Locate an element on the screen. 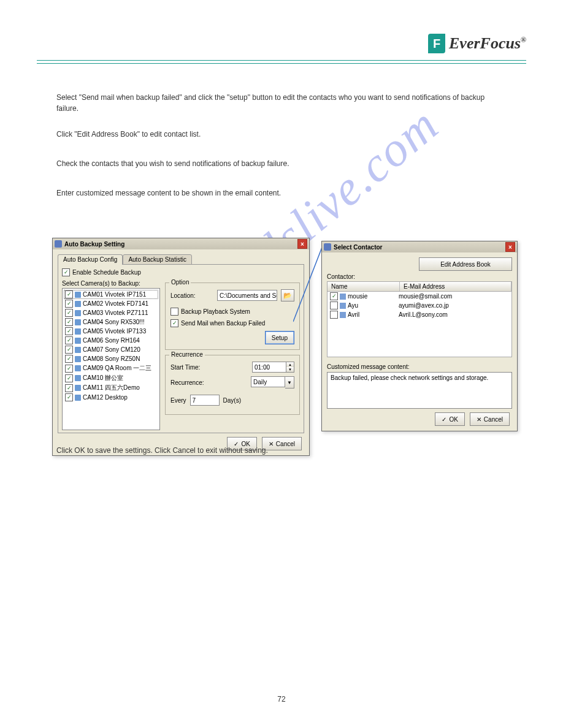 Image resolution: width=563 pixels, height=728 pixels. paragraph-4: Enter customized message content to be s… is located at coordinates (282, 193).